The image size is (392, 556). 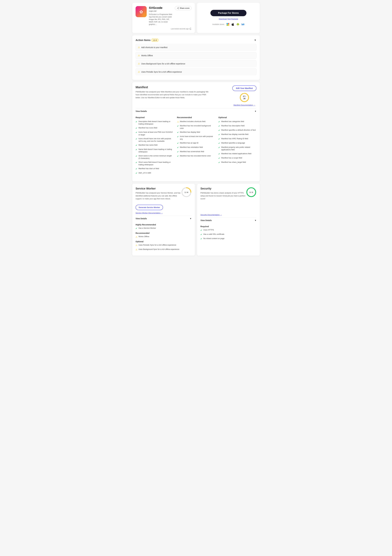 What do you see at coordinates (161, 19) in the screenshot?
I see `app-desc: SVGcode is a Progressive Web App that le…` at bounding box center [161, 19].